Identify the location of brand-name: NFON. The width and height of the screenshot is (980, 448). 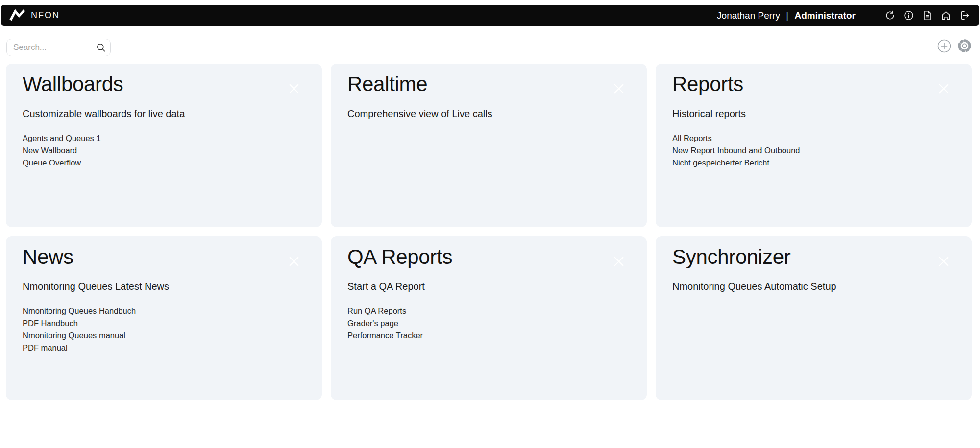
(45, 16).